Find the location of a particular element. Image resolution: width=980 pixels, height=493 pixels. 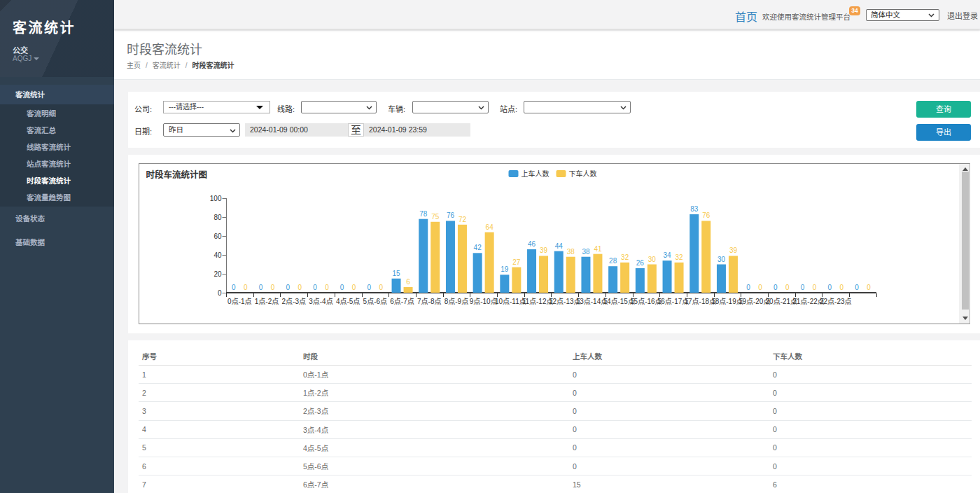

svg-text: 100 is located at coordinates (216, 199).